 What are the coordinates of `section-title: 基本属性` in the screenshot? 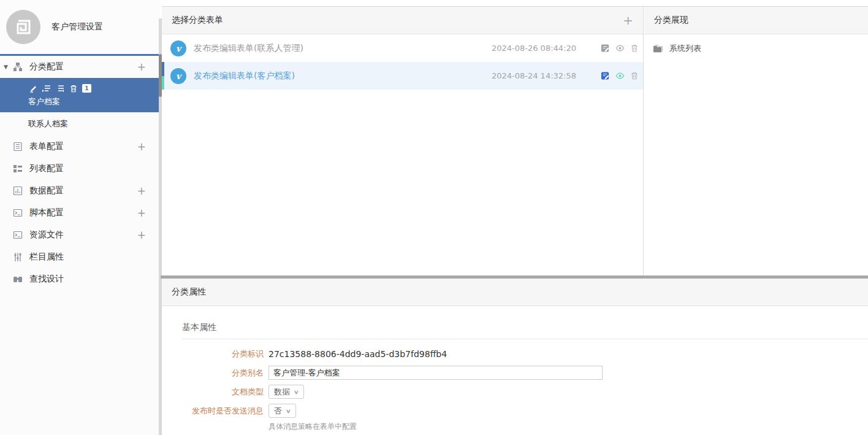 It's located at (525, 331).